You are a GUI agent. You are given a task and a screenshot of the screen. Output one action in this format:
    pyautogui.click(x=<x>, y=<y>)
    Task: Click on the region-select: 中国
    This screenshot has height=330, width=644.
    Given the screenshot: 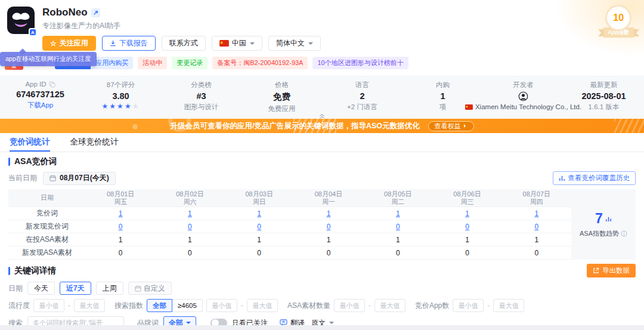 What is the action you would take?
    pyautogui.click(x=237, y=43)
    